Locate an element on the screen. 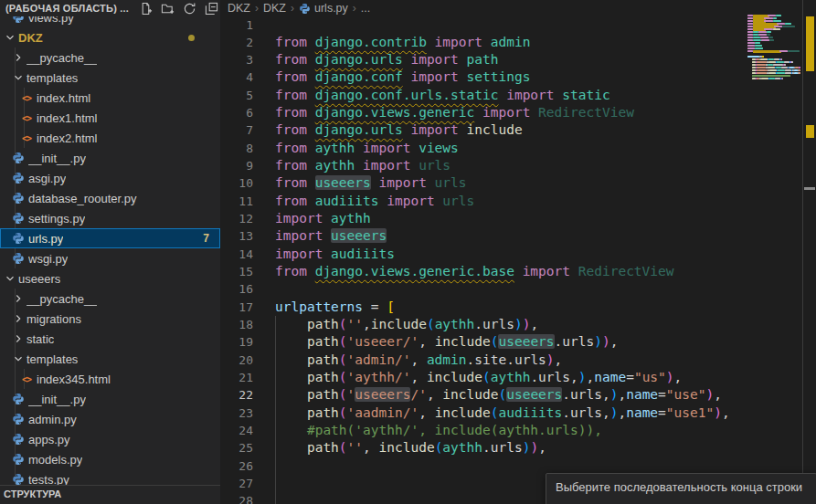 This screenshot has width=816, height=504. code-line-20: path('admin/', admin.site.urls), is located at coordinates (509, 360).